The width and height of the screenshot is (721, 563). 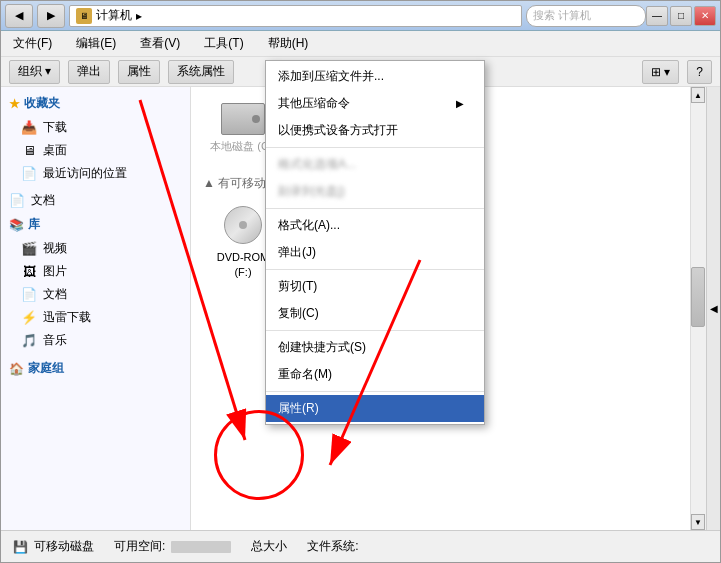 I want to click on free-space-bar, so click(x=201, y=547).